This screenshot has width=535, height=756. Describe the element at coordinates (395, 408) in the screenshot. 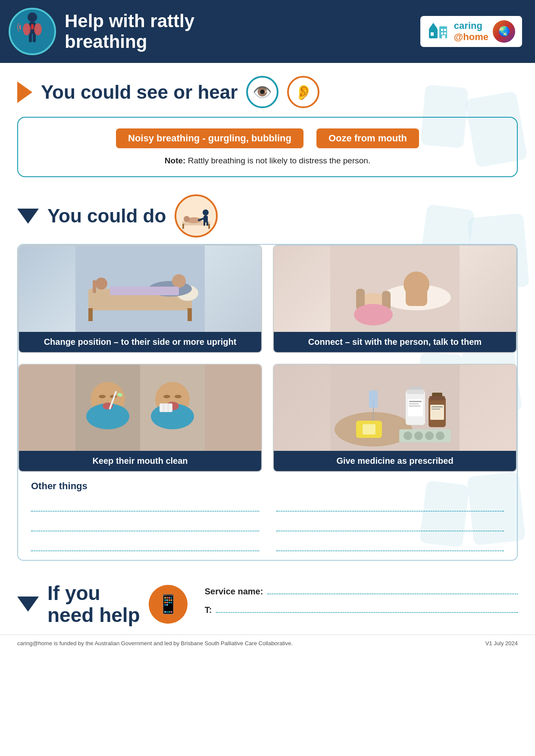

I see `medicine-photo-art` at that location.